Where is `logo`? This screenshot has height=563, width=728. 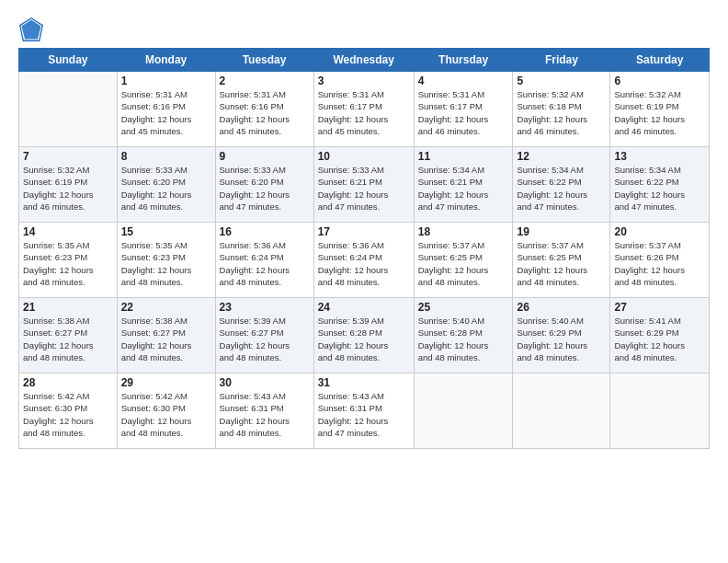 logo is located at coordinates (33, 29).